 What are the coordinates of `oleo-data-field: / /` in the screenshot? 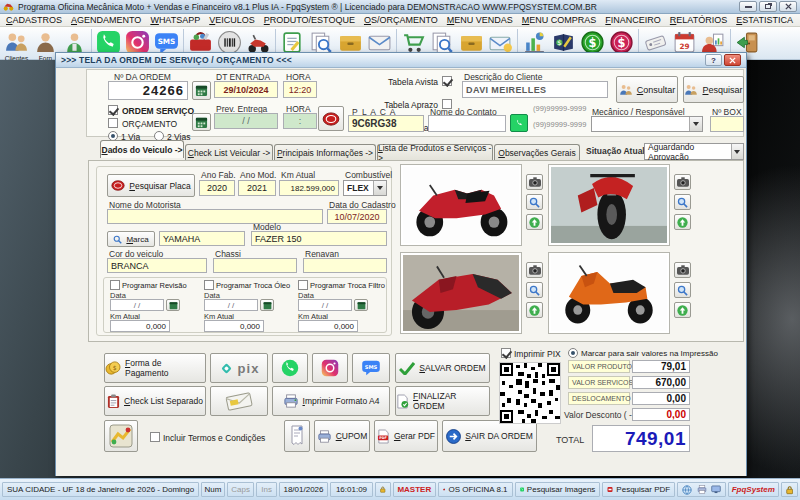 It's located at (231, 305).